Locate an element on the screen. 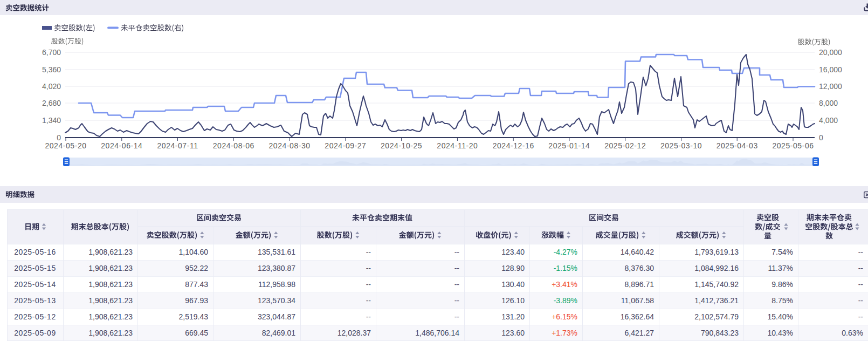  svg-text: 4,020 is located at coordinates (52, 86).